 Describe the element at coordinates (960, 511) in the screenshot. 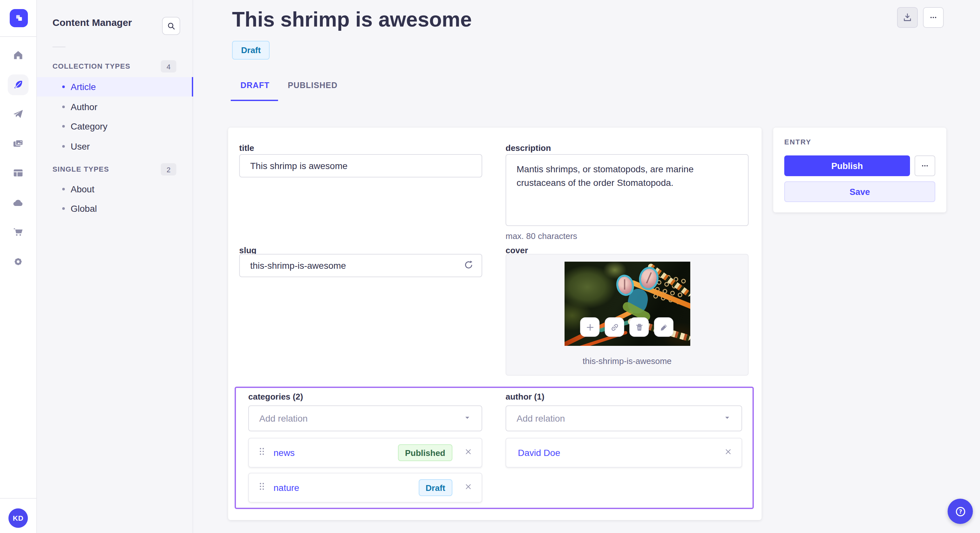

I see `help-button: ?` at that location.